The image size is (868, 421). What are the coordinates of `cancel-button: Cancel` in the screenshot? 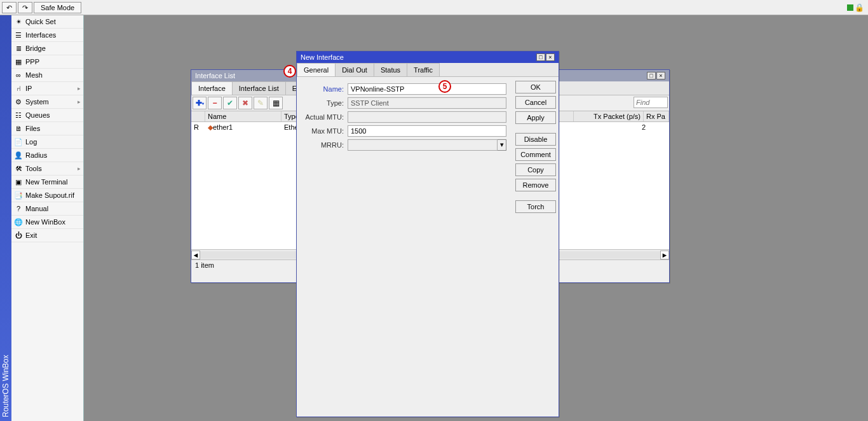 It's located at (536, 102).